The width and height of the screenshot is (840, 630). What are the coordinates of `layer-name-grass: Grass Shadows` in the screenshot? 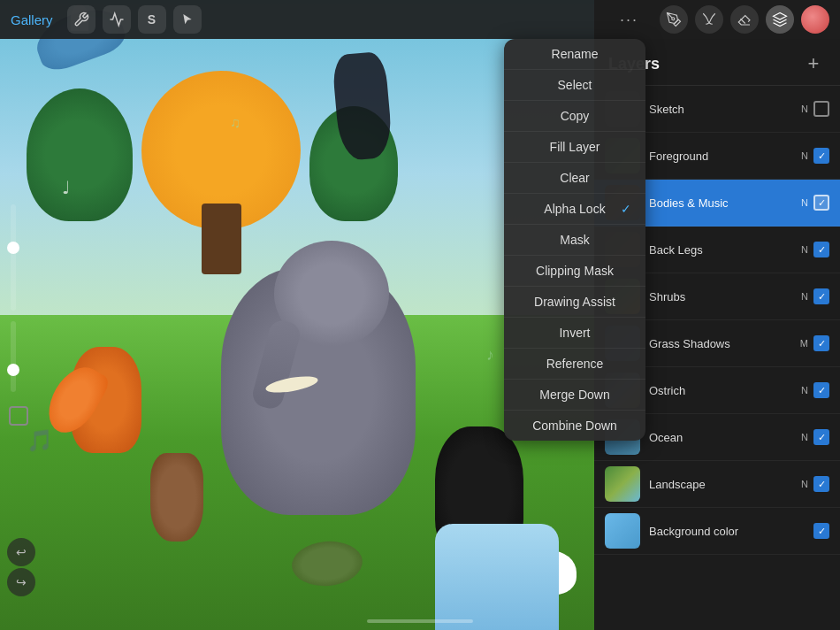 It's located at (725, 343).